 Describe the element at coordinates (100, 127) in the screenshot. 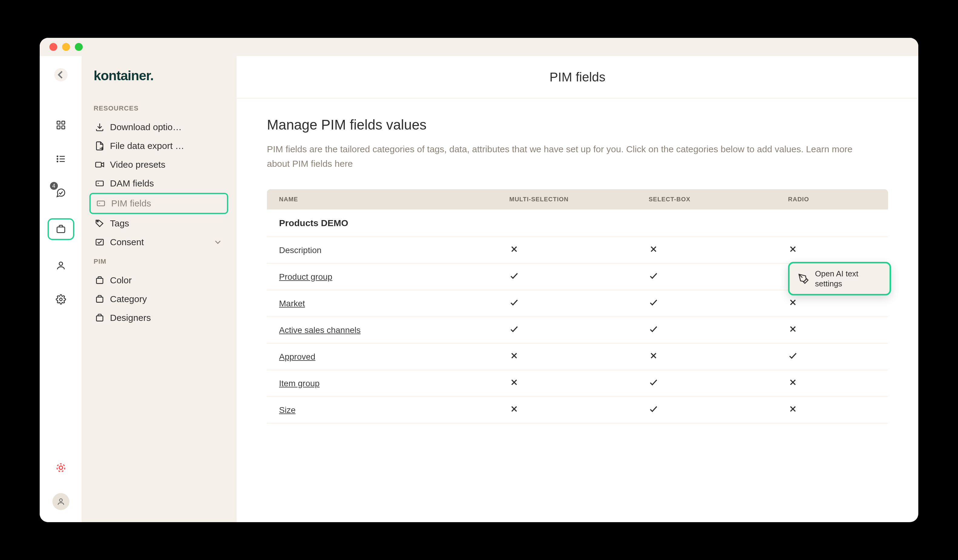

I see `download-icon` at that location.